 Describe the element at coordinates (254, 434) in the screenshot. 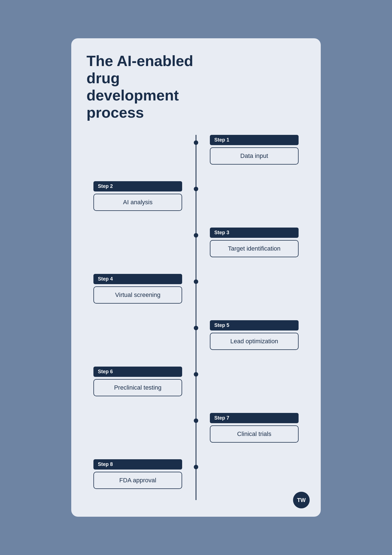

I see `step-7-content: Clinical trials` at that location.